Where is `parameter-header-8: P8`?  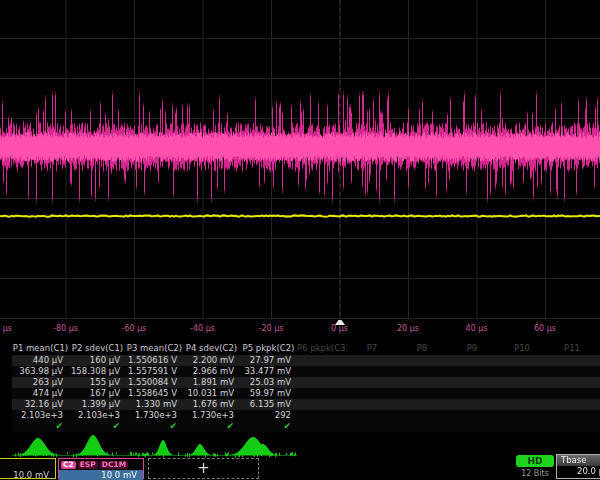 parameter-header-8: P8 is located at coordinates (422, 348).